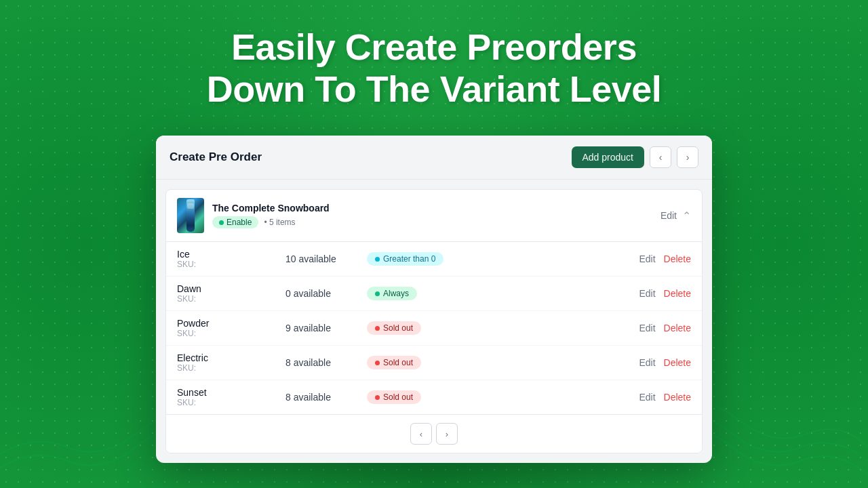 This screenshot has width=868, height=488. Describe the element at coordinates (231, 259) in the screenshot. I see `variant-info: Ice SKU:` at that location.